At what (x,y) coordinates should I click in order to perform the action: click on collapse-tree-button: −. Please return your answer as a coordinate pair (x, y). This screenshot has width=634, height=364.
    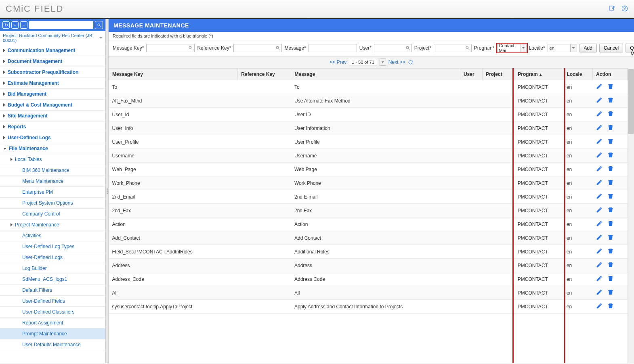
    Looking at the image, I should click on (24, 25).